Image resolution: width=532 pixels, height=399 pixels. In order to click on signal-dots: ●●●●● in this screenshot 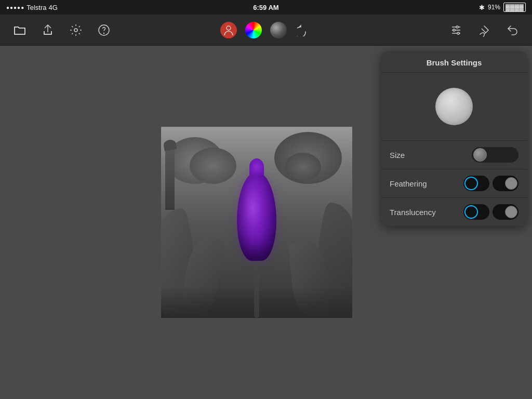, I will do `click(16, 7)`.